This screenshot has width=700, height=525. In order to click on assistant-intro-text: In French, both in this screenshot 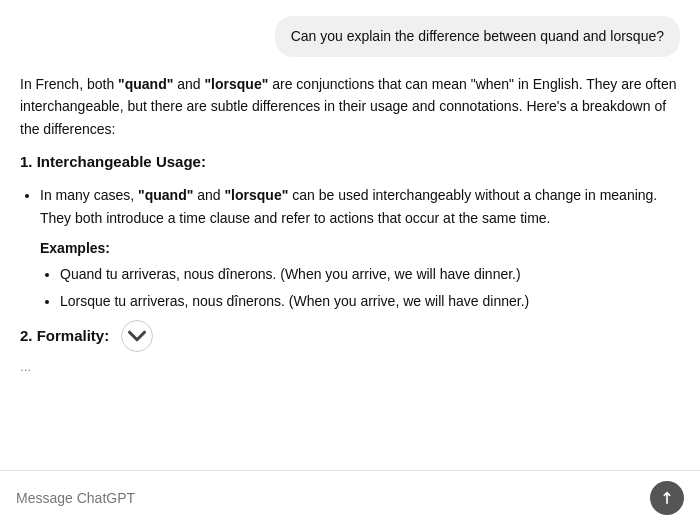, I will do `click(67, 84)`.